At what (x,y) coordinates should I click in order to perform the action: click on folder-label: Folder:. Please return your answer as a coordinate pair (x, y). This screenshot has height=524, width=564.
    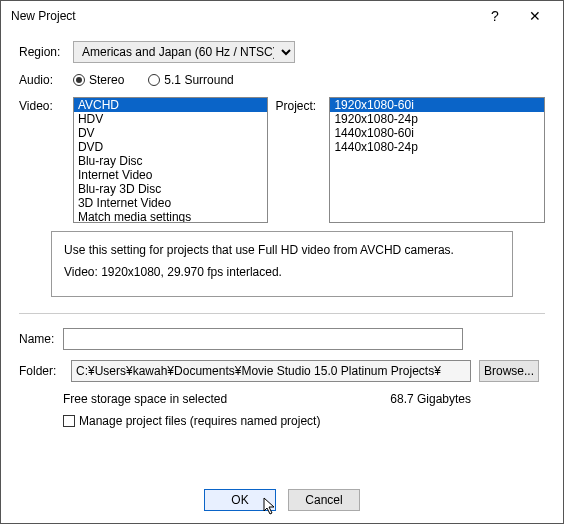
    Looking at the image, I should click on (41, 371).